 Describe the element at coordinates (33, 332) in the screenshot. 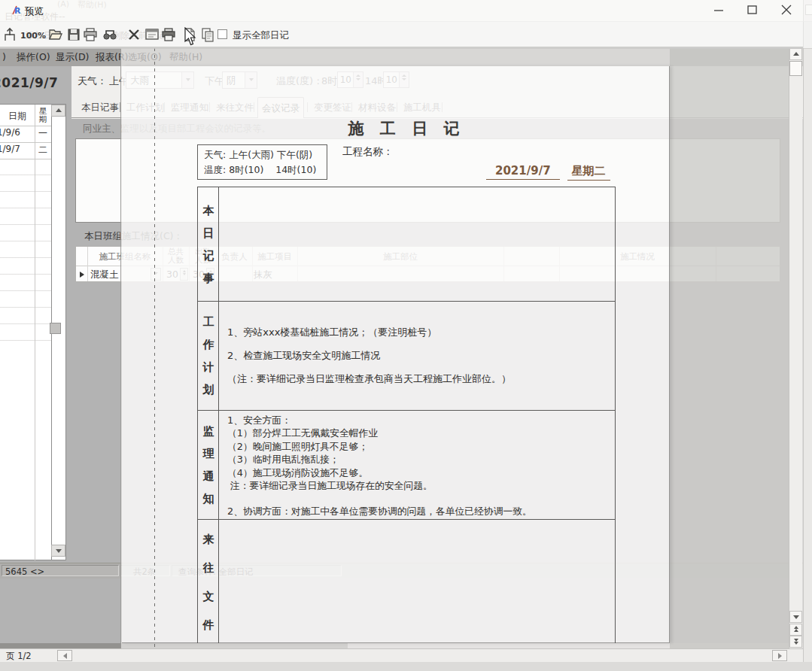

I see `diary-date-list: 日期 星期 2021/9/6 一 2021/9/7 二` at that location.